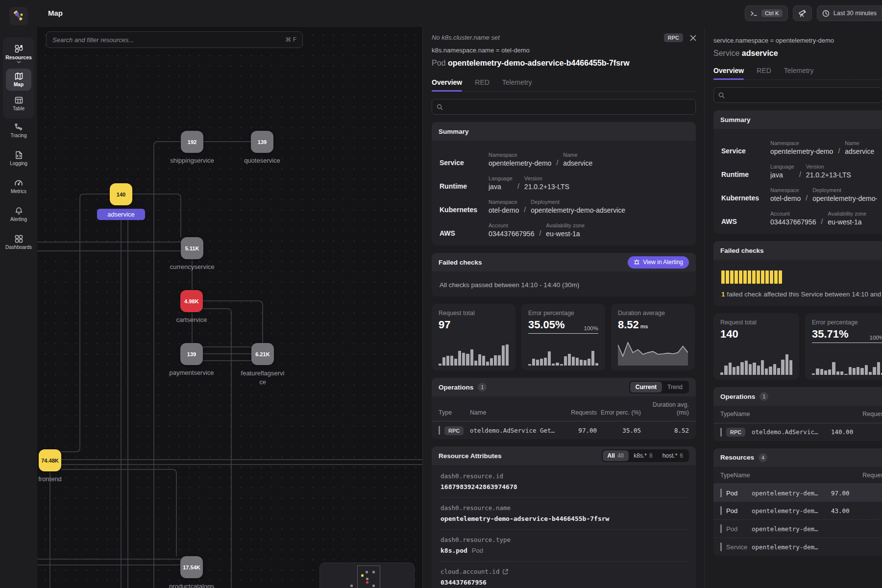 Image resolution: width=882 pixels, height=588 pixels. I want to click on map-node-paymentservice: 139, so click(192, 354).